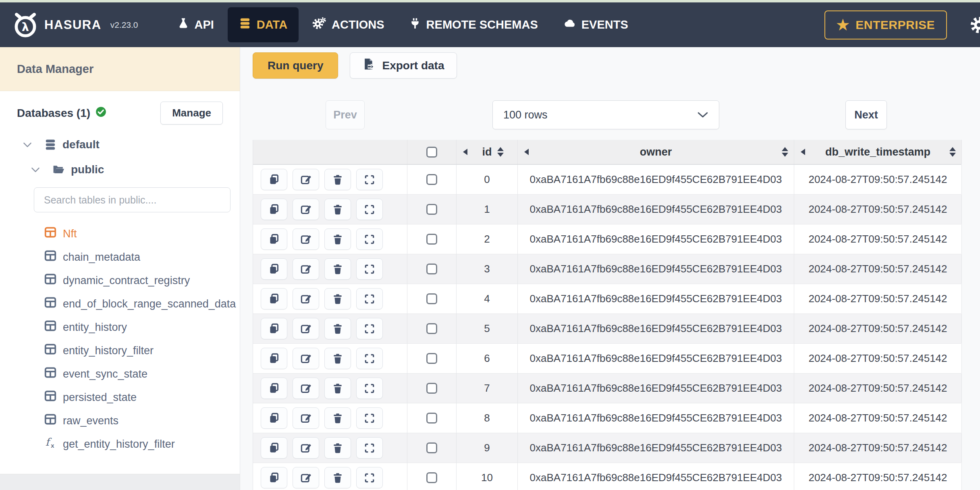 This screenshot has width=980, height=490. Describe the element at coordinates (348, 25) in the screenshot. I see `nav-tab-actions: ACTIONS` at that location.